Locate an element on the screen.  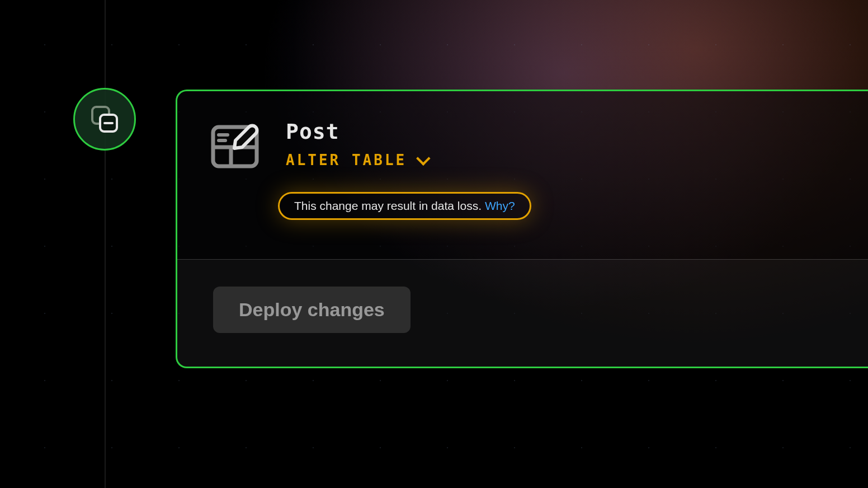
warning-text: This change may result in data loss. is located at coordinates (388, 206).